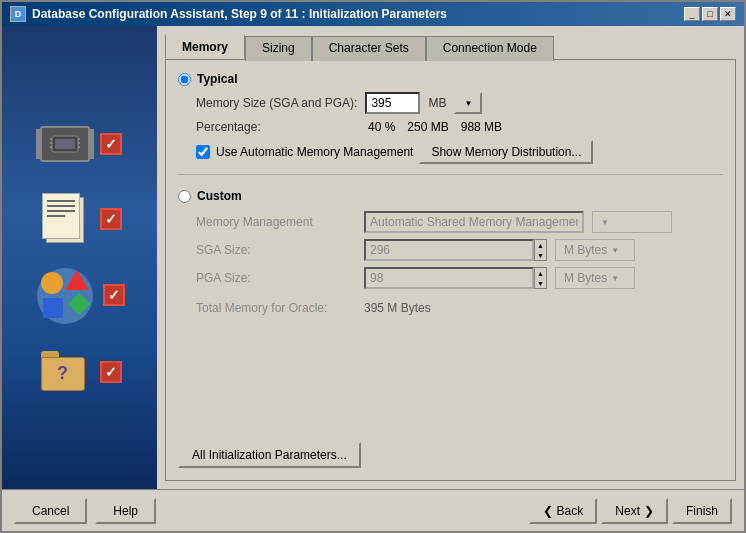 The height and width of the screenshot is (533, 746). I want to click on shapes-icon, so click(65, 296).